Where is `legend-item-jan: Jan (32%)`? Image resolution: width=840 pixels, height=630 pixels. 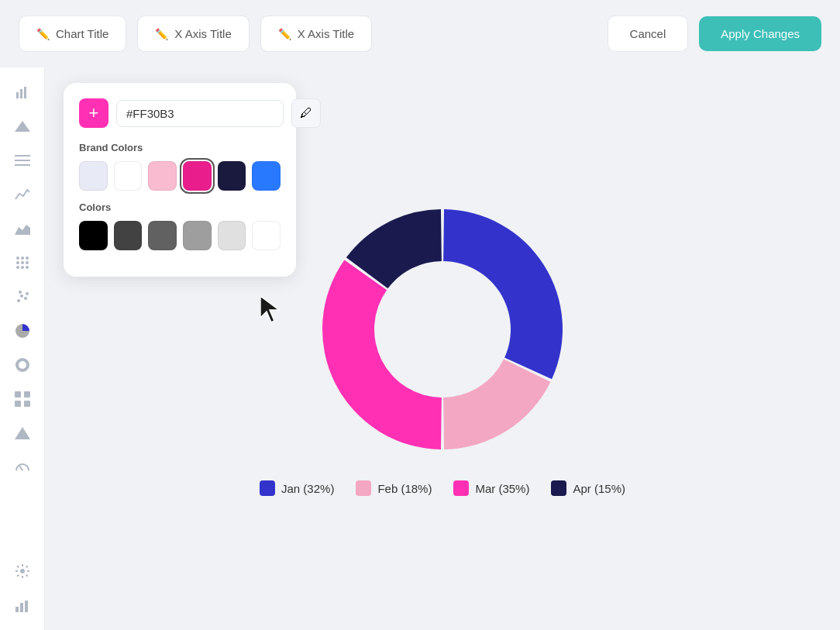
legend-item-jan: Jan (32%) is located at coordinates (297, 488).